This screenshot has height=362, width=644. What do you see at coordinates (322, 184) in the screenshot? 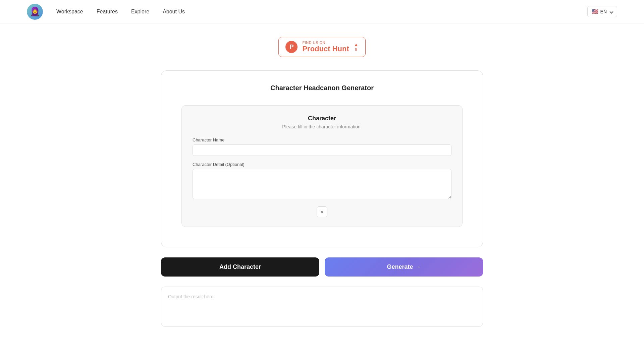
I see `character-detail-textarea` at bounding box center [322, 184].